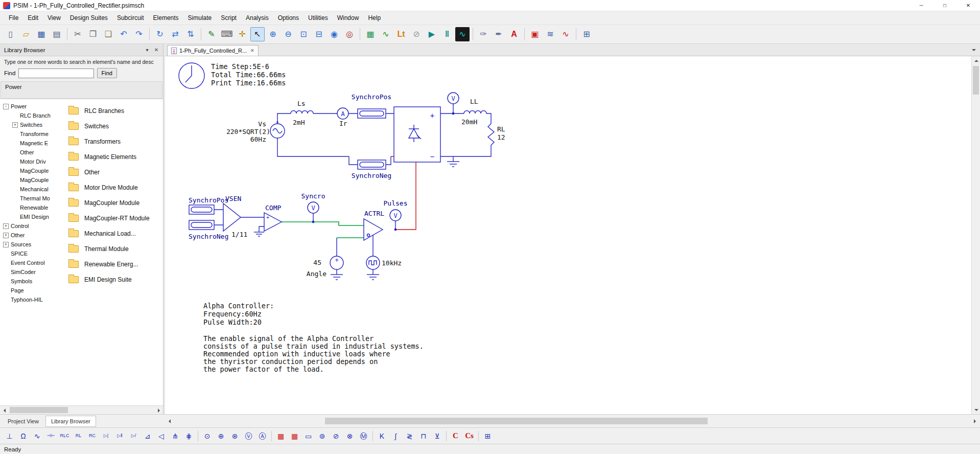  What do you see at coordinates (189, 436) in the screenshot?
I see `igbt-icon: ⋕` at bounding box center [189, 436].